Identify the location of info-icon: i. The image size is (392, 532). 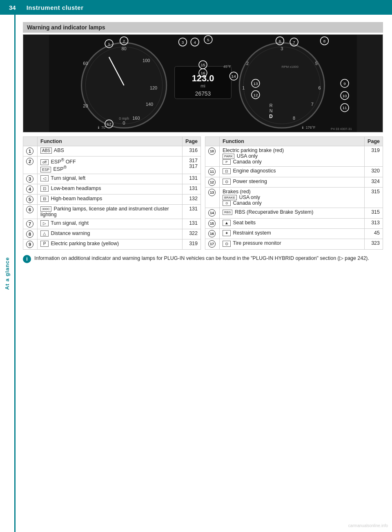
(27, 259).